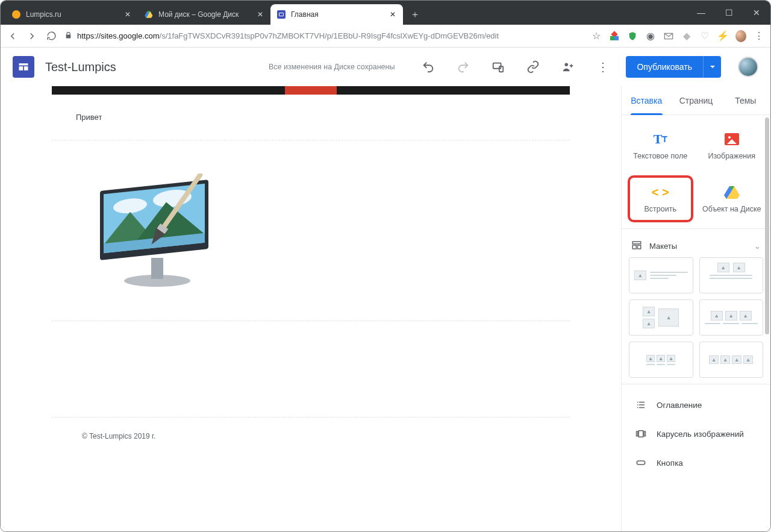 Image resolution: width=771 pixels, height=532 pixels. Describe the element at coordinates (498, 67) in the screenshot. I see `preview-button` at that location.